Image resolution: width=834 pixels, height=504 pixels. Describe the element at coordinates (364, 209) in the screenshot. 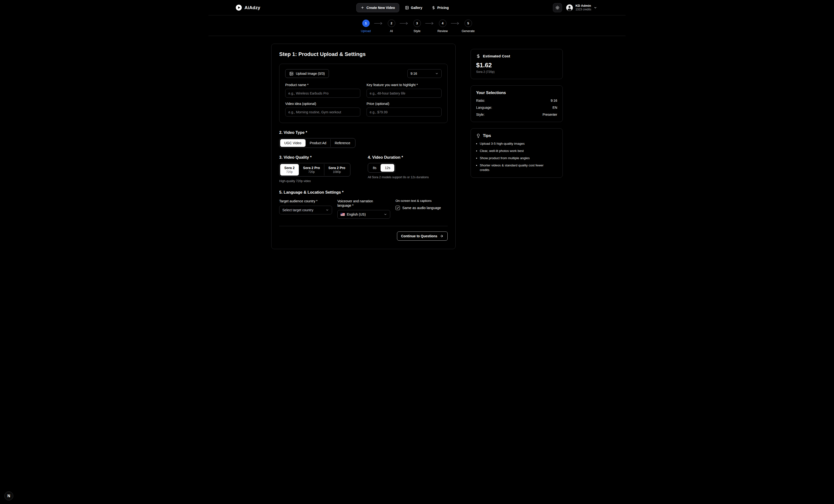

I see `voiceover-language-group: Voiceover and narration language * Engli…` at that location.